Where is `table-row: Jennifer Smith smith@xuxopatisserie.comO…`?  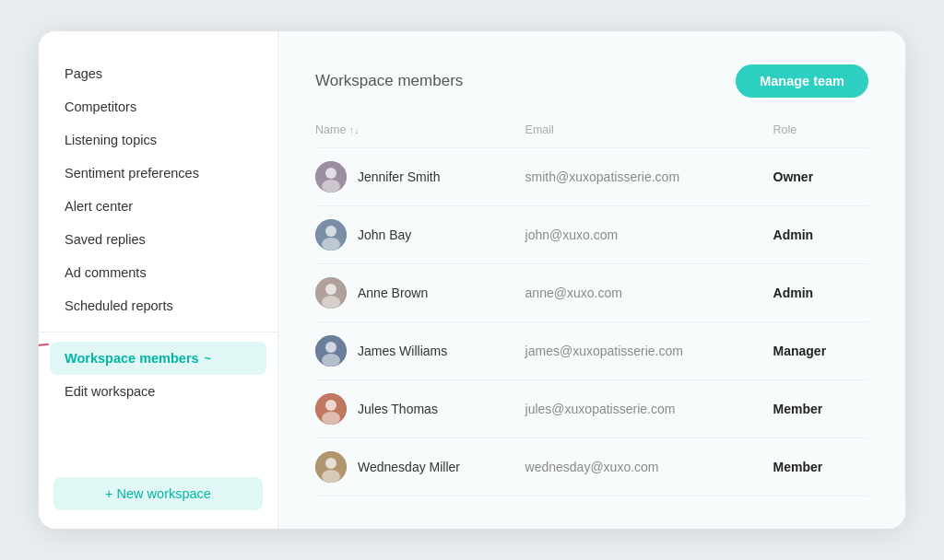
table-row: Jennifer Smith smith@xuxopatisserie.comO… is located at coordinates (592, 177).